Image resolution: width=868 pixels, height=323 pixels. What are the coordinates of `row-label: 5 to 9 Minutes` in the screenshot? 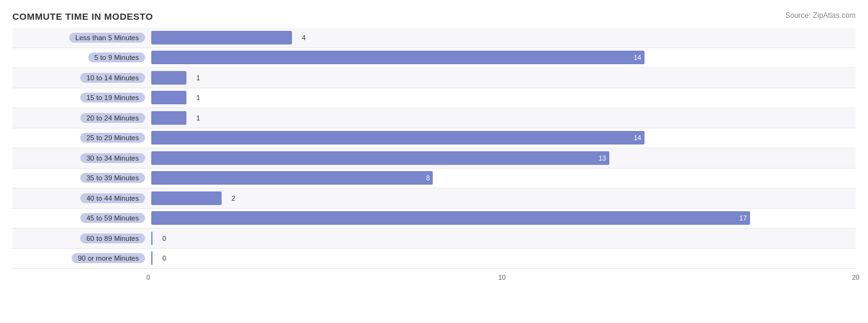 It's located at (80, 57).